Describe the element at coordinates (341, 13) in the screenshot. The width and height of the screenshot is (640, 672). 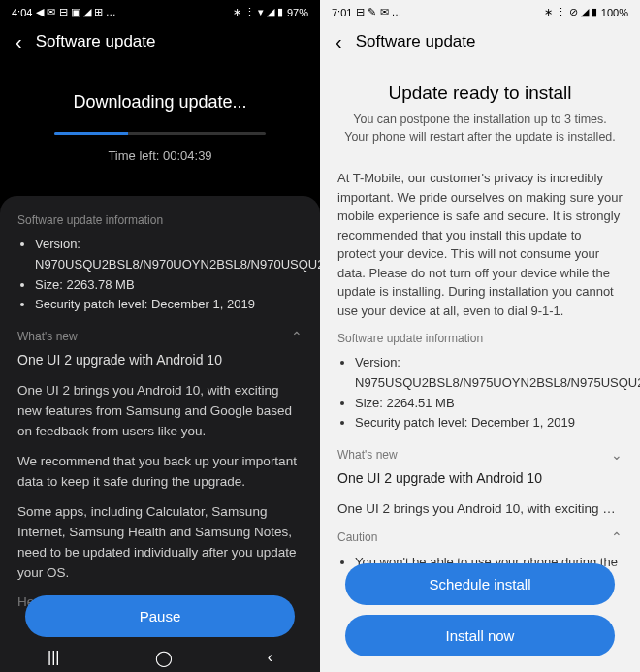
I see `status-time: 7:01` at that location.